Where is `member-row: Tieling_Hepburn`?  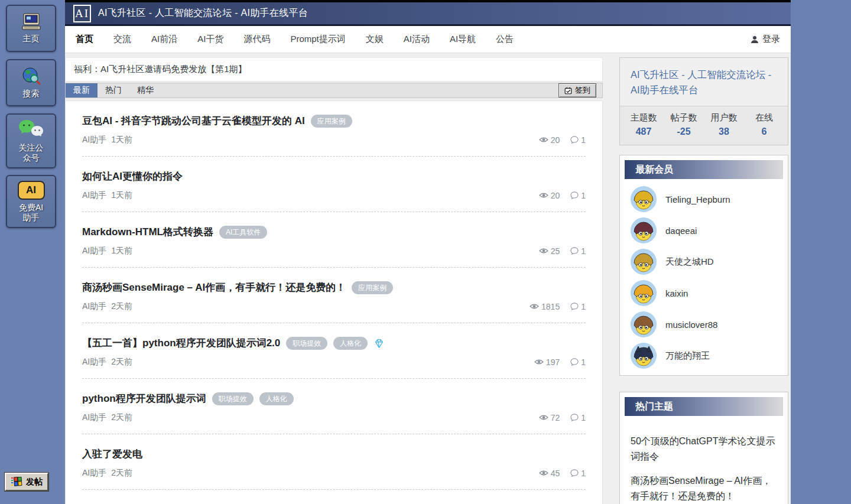
member-row: Tieling_Hepburn is located at coordinates (704, 200).